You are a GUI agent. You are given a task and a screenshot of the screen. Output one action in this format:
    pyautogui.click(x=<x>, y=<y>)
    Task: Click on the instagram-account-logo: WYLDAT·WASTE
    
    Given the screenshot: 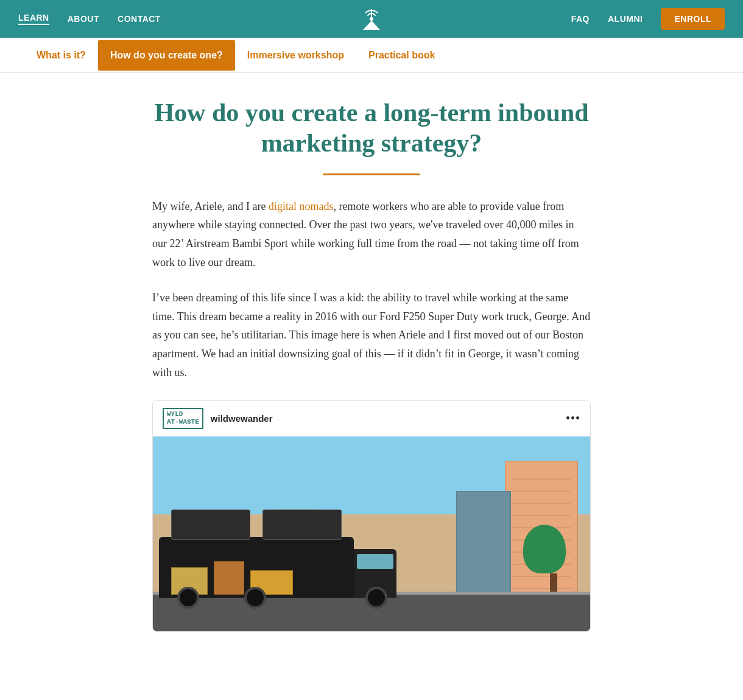 What is the action you would take?
    pyautogui.click(x=183, y=418)
    